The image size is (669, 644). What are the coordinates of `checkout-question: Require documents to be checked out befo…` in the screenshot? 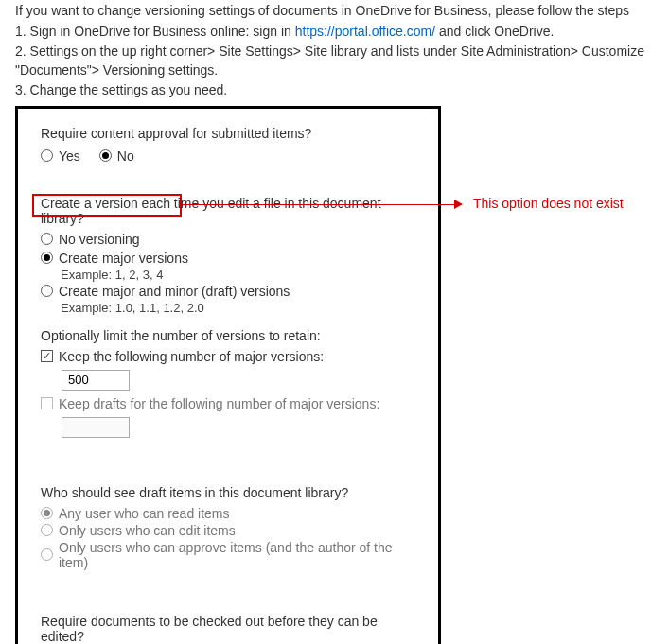 It's located at (228, 629).